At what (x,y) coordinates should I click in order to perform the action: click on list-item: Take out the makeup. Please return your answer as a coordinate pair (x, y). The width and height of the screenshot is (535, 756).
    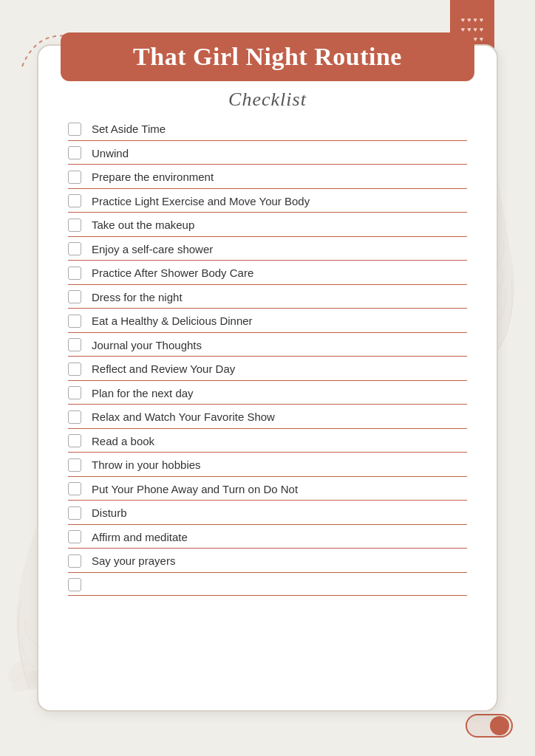
    Looking at the image, I should click on (268, 224).